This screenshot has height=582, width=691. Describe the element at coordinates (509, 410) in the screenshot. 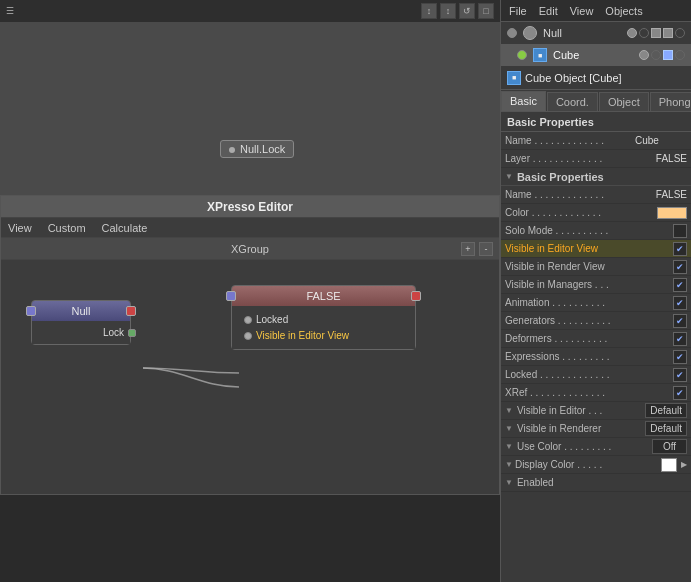

I see `visible-editor-arrow: ▼` at that location.